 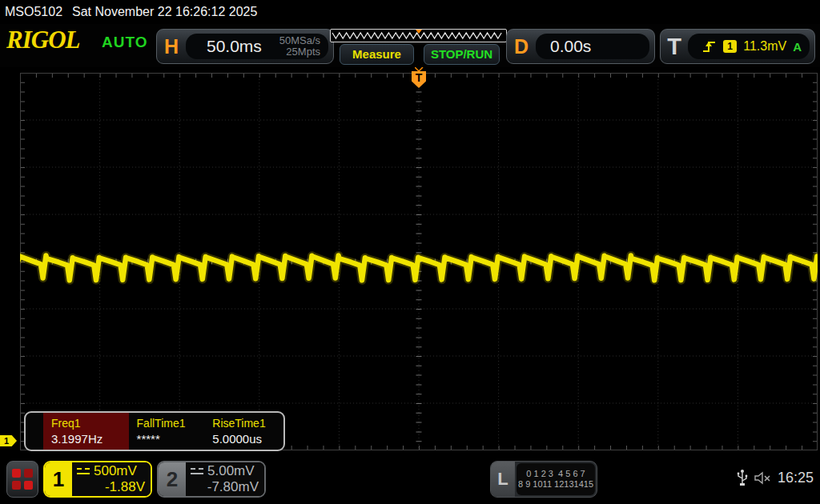 I want to click on rigol-logo: RIGOL, so click(x=43, y=40).